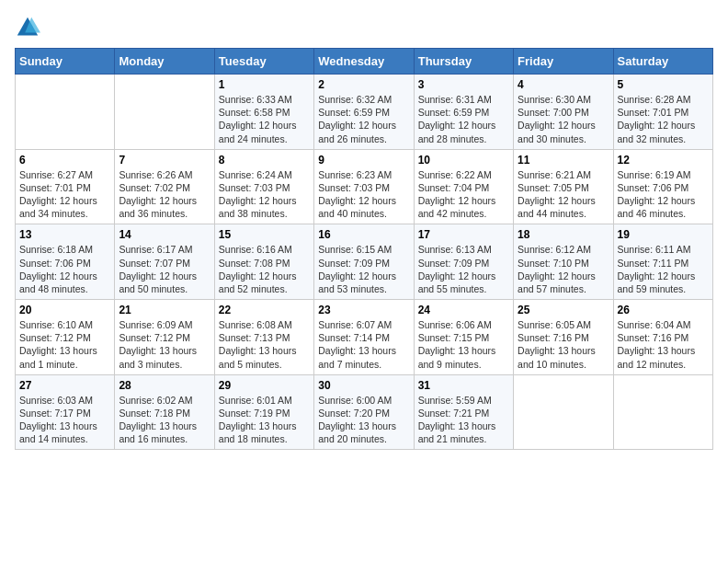 The image size is (728, 563). What do you see at coordinates (164, 269) in the screenshot?
I see `day-info: Sunrise: 6:17 AM Sunset: 7:07 PM Dayligh…` at bounding box center [164, 269].